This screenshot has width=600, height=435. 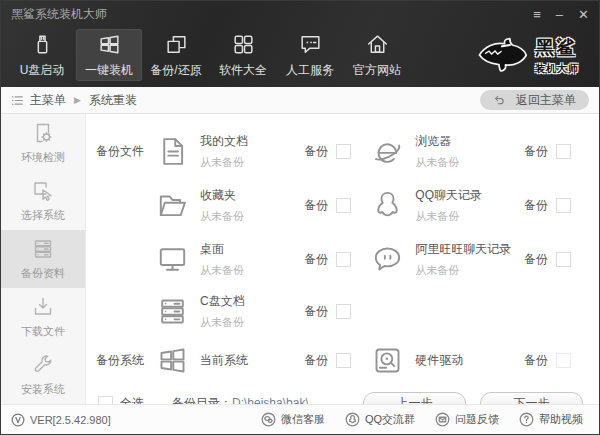 I want to click on nav-backup-restore: 备份/还原, so click(x=176, y=55).